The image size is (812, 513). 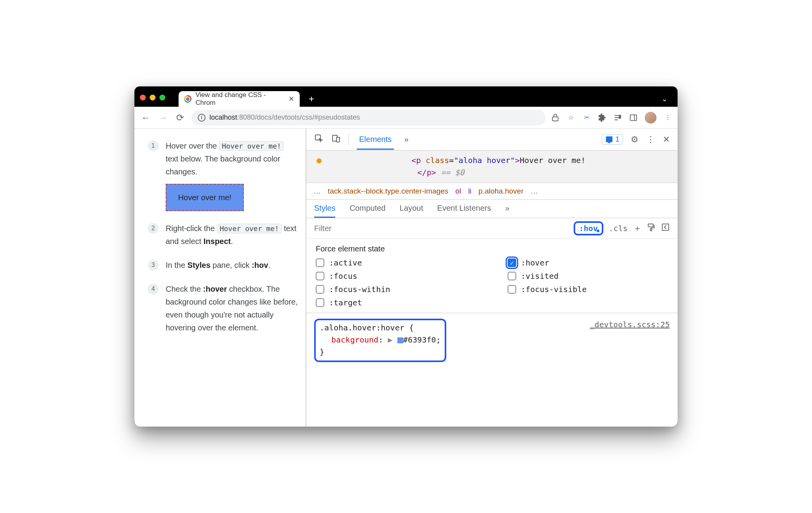 I want to click on window-controls, so click(x=152, y=98).